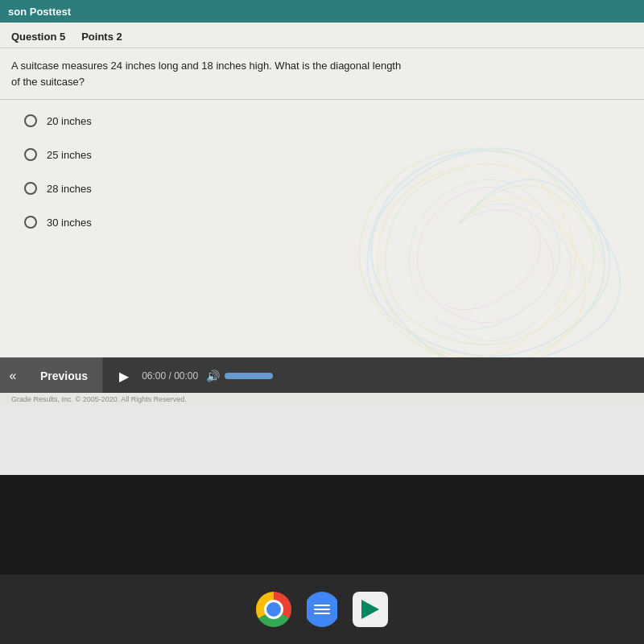 The width and height of the screenshot is (644, 644). I want to click on top-bar-title: son Posttest, so click(39, 11).